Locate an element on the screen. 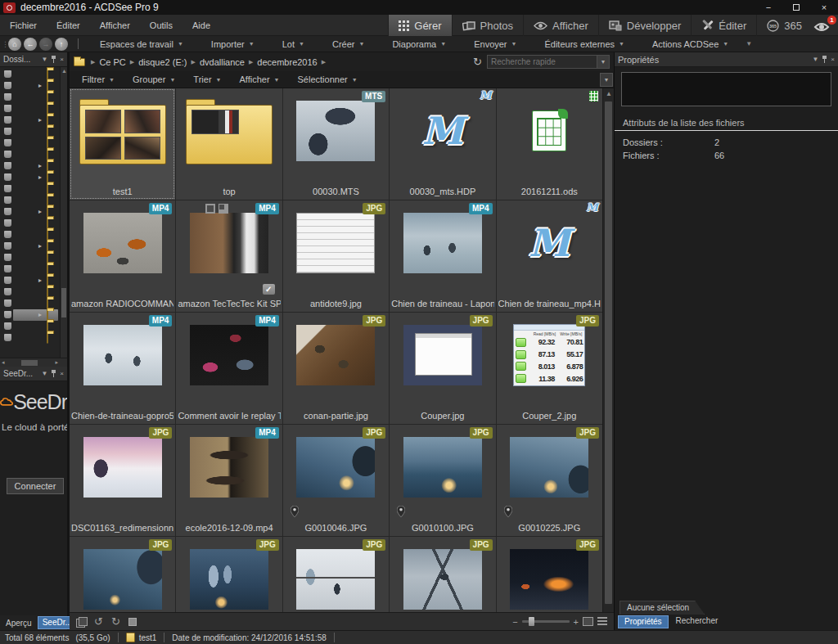 This screenshot has width=838, height=644. thumbnail-cell: JPGCouper.jpg is located at coordinates (442, 368).